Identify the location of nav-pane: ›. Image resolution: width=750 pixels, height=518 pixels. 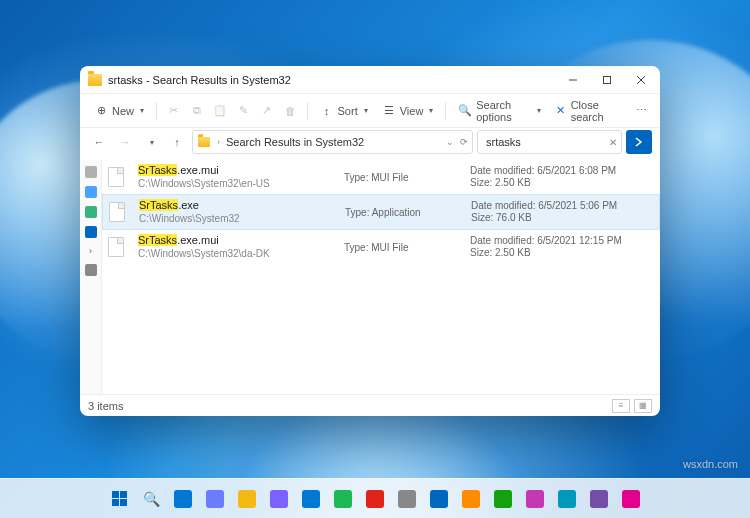
(91, 277).